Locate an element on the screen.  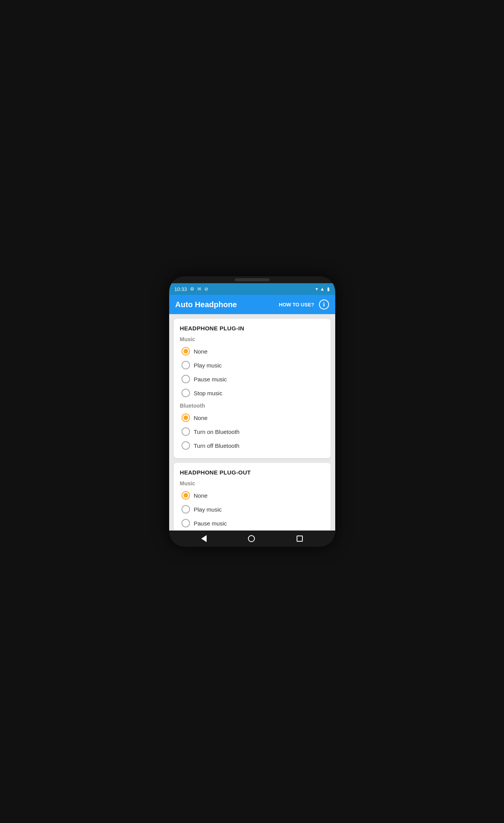
plug-out-title: HEADPHONE PLUG-OUT is located at coordinates (252, 472).